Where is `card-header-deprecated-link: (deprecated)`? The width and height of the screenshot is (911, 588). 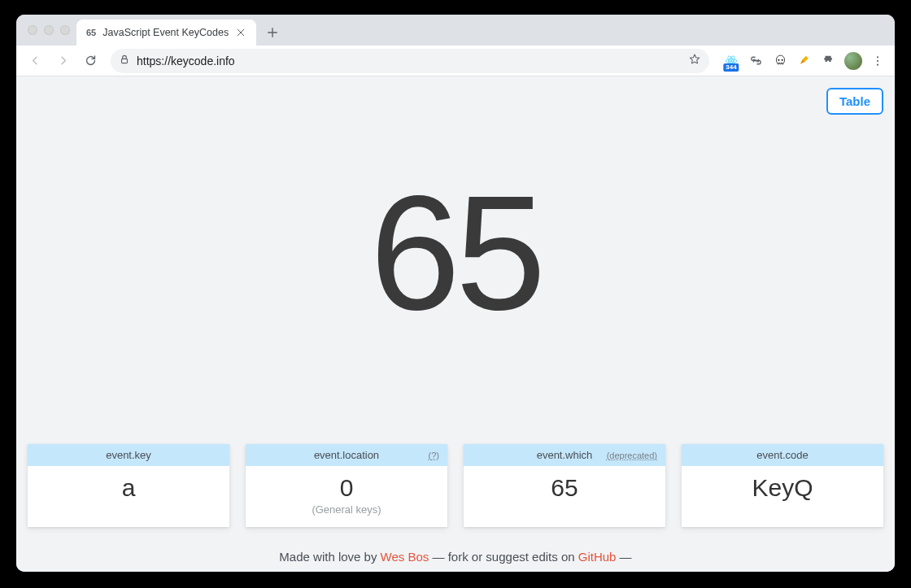 card-header-deprecated-link: (deprecated) is located at coordinates (632, 455).